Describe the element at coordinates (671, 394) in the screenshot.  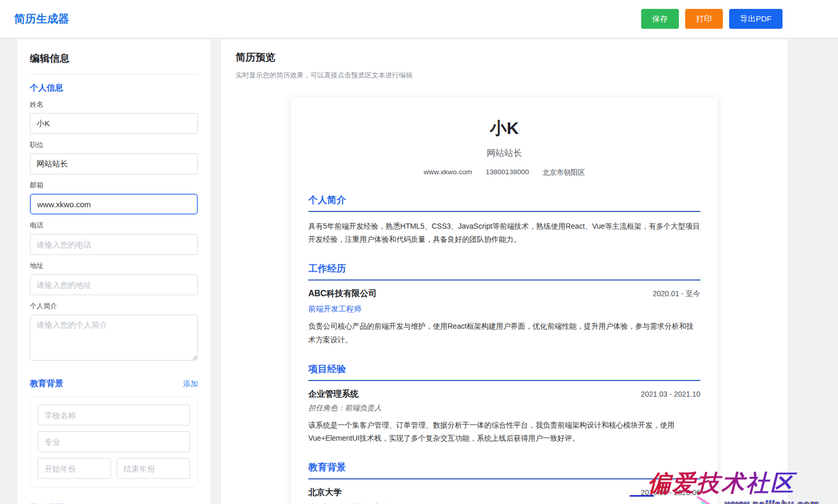
I see `project-period: 2021.03 - 2021.10` at that location.